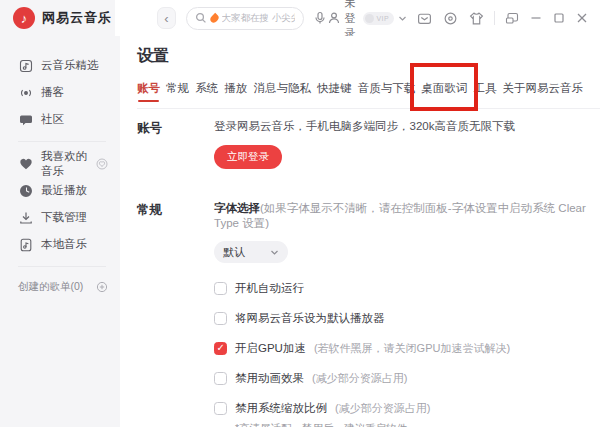  Describe the element at coordinates (64, 164) in the screenshot. I see `sidebar-item-label: 我喜欢的音乐` at that location.